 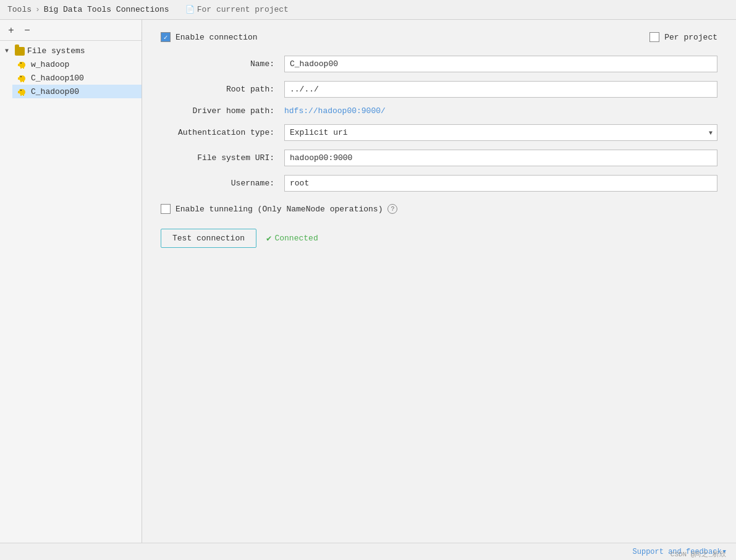 What do you see at coordinates (166, 209) in the screenshot?
I see `tunneling-checkbox` at bounding box center [166, 209].